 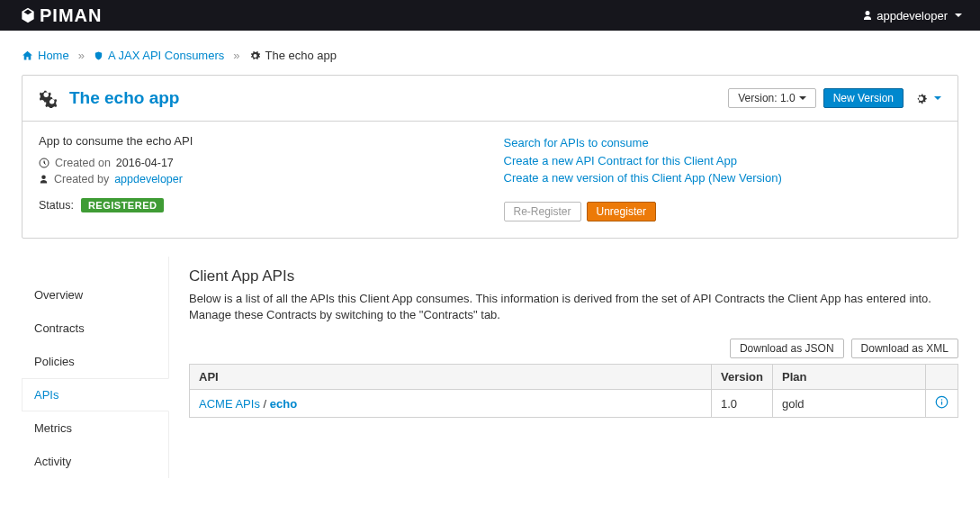 What do you see at coordinates (44, 163) in the screenshot?
I see `clock-icon` at bounding box center [44, 163].